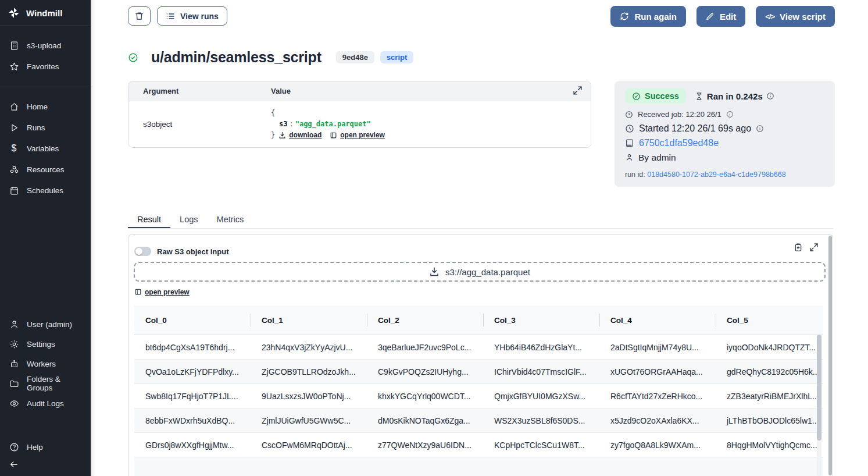 This screenshot has height=476, width=868. Describe the element at coordinates (541, 372) in the screenshot. I see `table-cell: IChirVbid4c07TmscIGlF...` at that location.